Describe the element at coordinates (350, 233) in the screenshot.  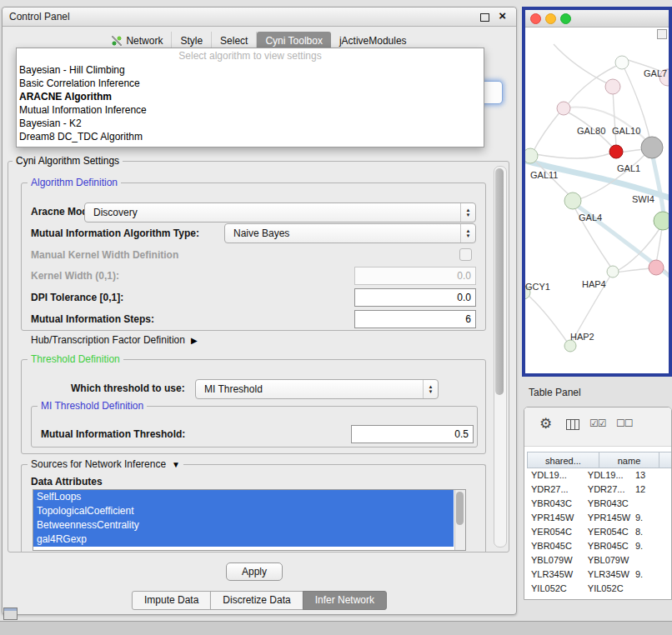
I see `mi-type-select: Naive Bayes ▲▼` at that location.